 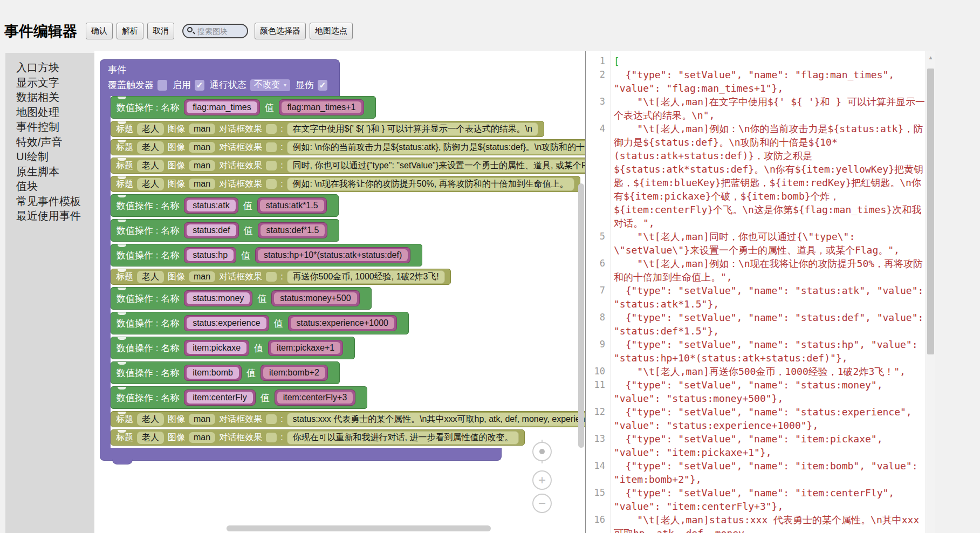 I want to click on event-block-header: 事件 覆盖触发器启用✓通行状态不改变▾显伤✓, so click(x=220, y=78).